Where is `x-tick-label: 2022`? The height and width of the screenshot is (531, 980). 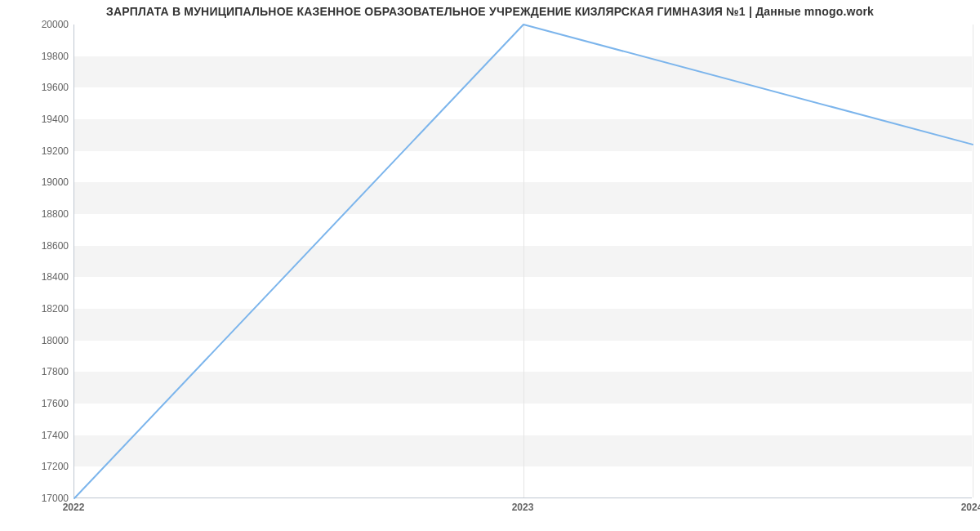
x-tick-label: 2022 is located at coordinates (74, 507).